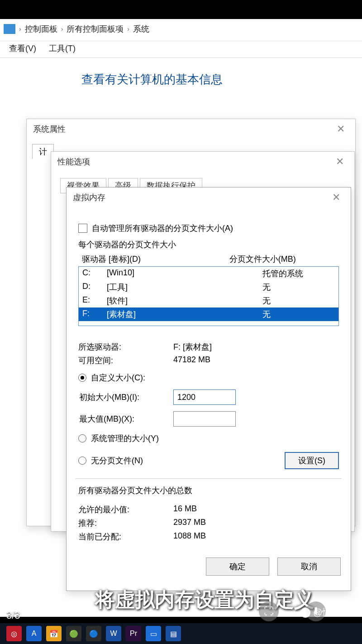 The height and width of the screenshot is (644, 362). Describe the element at coordinates (190, 537) in the screenshot. I see `currently-allocated-value: 1088 MB` at that location.